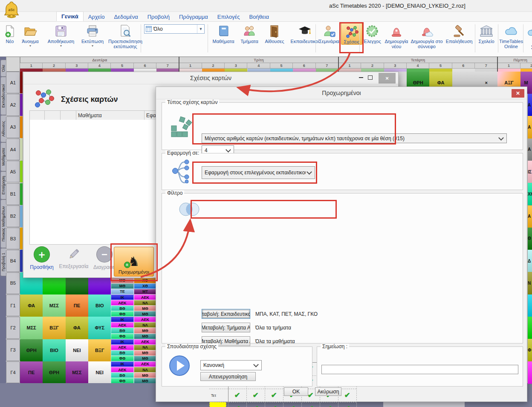  What do you see at coordinates (518, 93) in the screenshot?
I see `close-icon: ✕` at bounding box center [518, 93].